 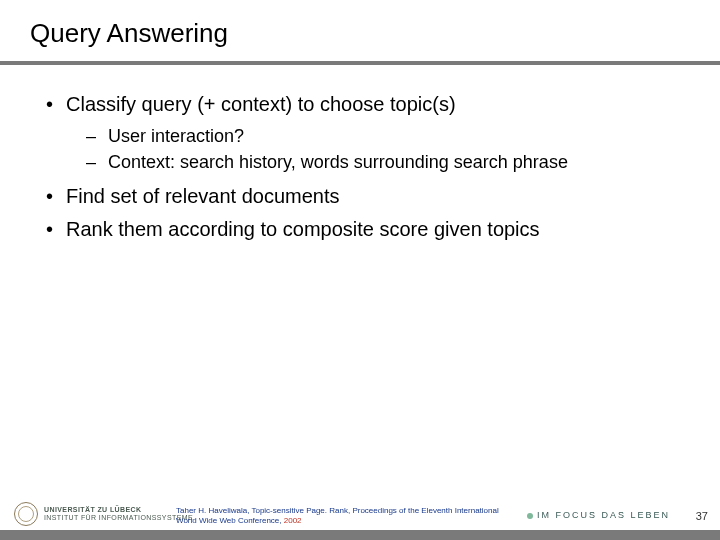 I want to click on seal-icon, so click(x=26, y=514).